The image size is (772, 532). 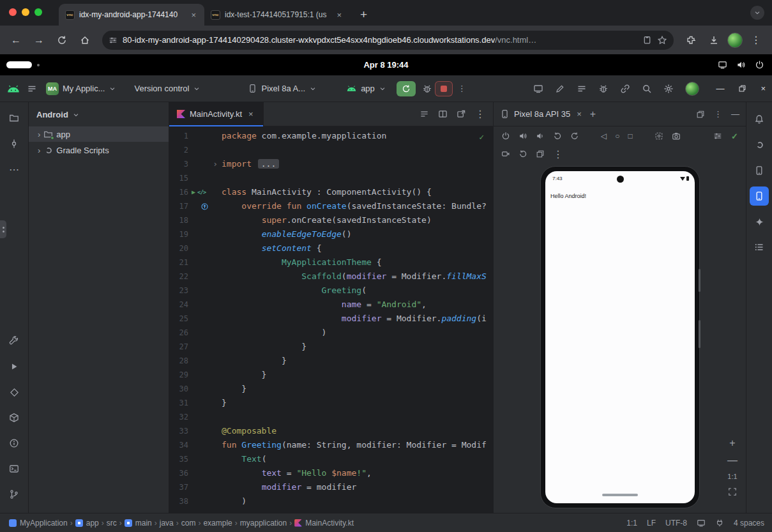 I want to click on code-line: 23 Greeting(, so click(x=331, y=291).